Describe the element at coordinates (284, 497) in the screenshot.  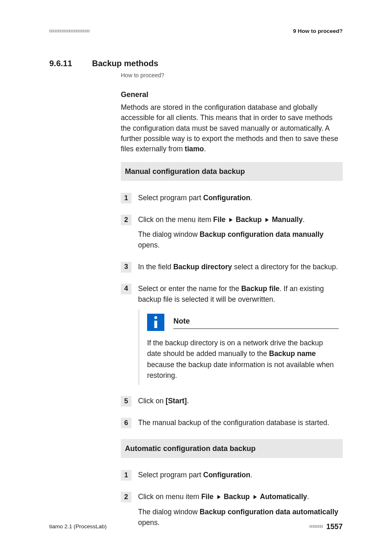
I see `menu-item: Automatically` at that location.